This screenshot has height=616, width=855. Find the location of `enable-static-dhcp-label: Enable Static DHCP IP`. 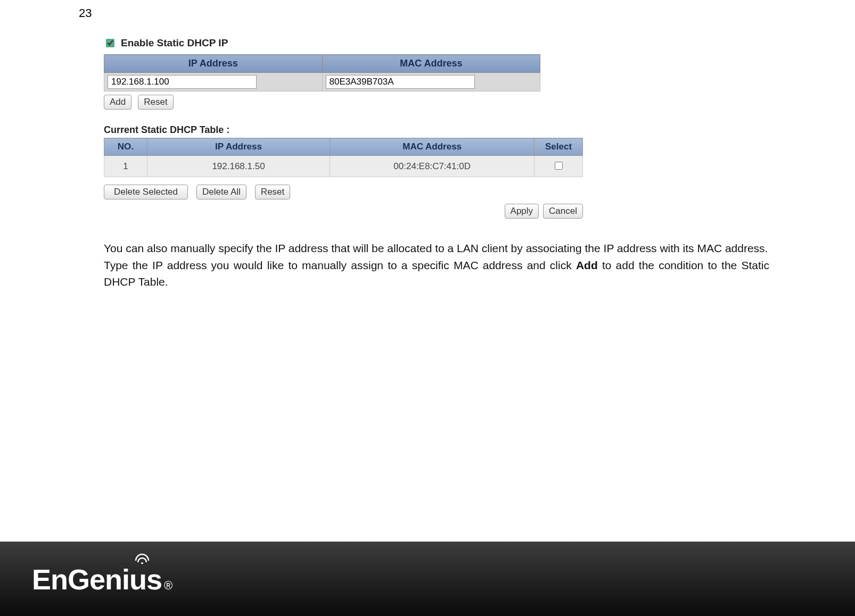

enable-static-dhcp-label: Enable Static DHCP IP is located at coordinates (175, 43).